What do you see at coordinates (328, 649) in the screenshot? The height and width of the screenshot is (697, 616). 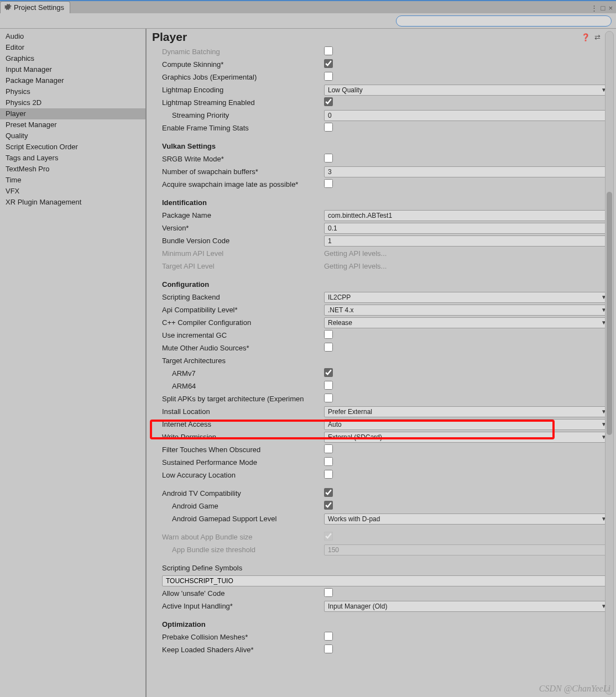 I see `keep-shaders-checkbox` at bounding box center [328, 649].